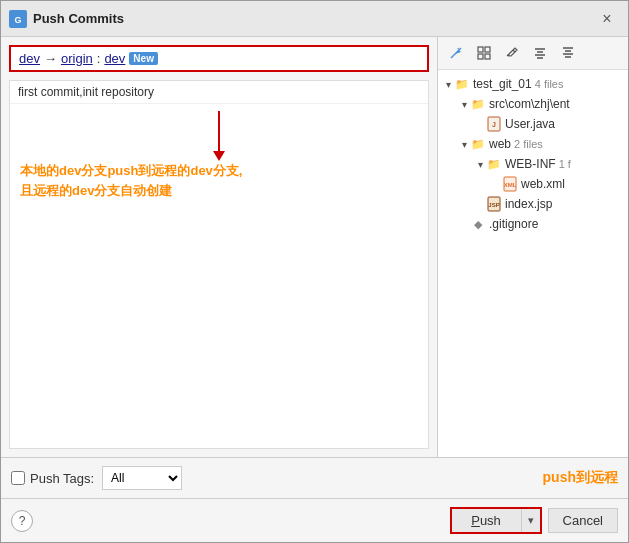  I want to click on push-tags-check: Push Tags:, so click(52, 478).